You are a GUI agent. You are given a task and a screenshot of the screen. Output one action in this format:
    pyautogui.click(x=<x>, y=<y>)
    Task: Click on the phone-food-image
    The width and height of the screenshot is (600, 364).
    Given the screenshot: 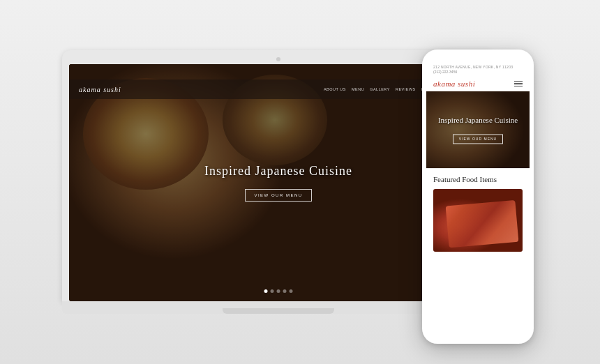 What is the action you would take?
    pyautogui.click(x=478, y=220)
    